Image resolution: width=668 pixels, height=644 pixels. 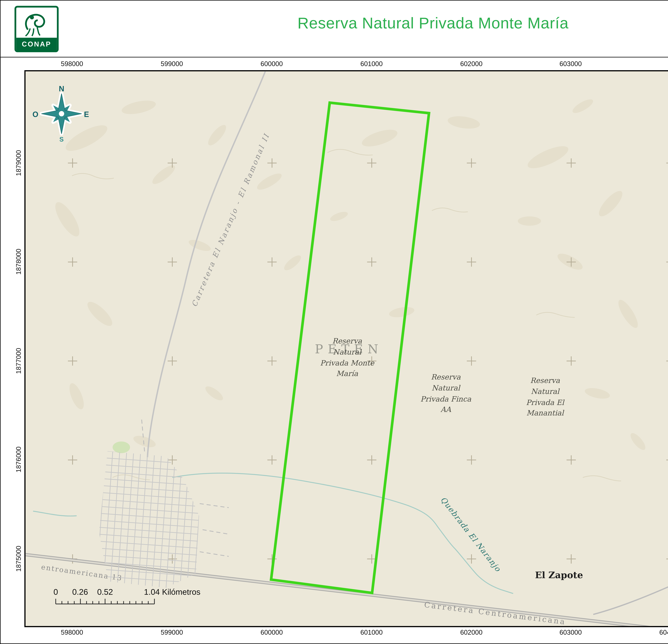 I want to click on grid-label-top-4: 602000, so click(x=471, y=64).